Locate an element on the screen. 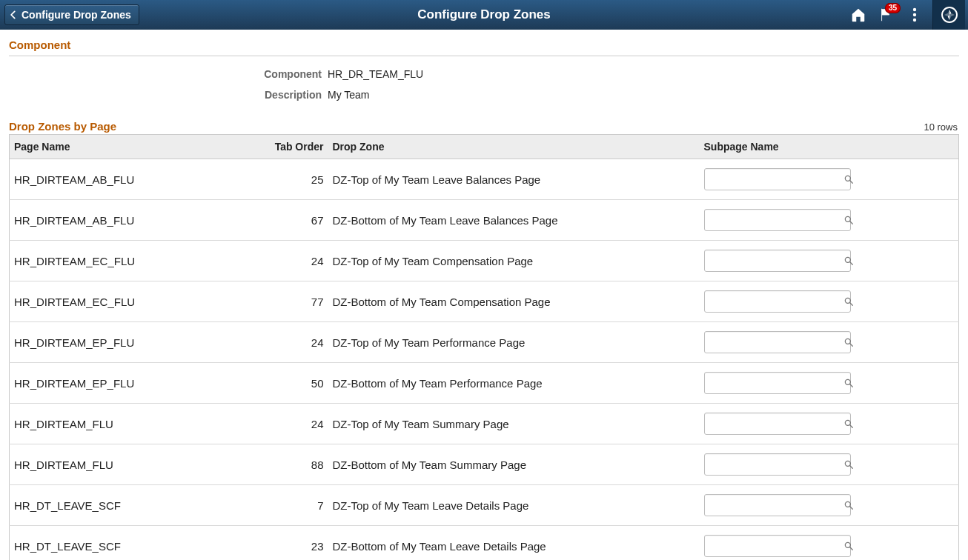 This screenshot has height=560, width=968. table-row: HR_DIRTEAM_EP_FLU 24 DZ-Top of My Team P… is located at coordinates (485, 342).